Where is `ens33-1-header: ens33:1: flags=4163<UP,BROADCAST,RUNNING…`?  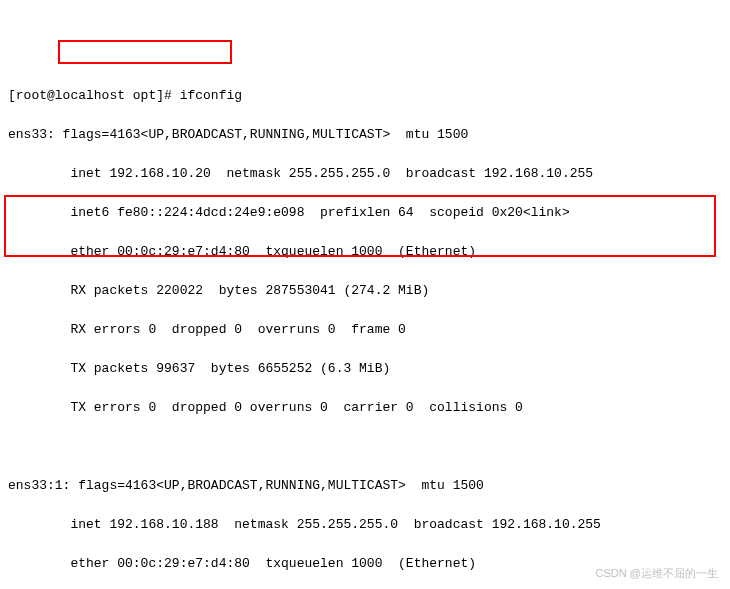 ens33-1-header: ens33:1: flags=4163<UP,BROADCAST,RUNNING… is located at coordinates (365, 486).